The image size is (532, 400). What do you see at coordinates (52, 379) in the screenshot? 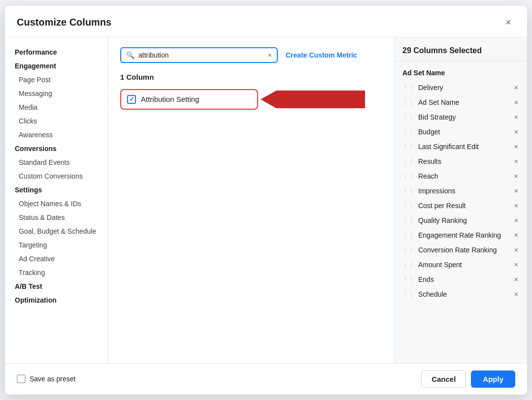
I see `save-preset-label: Save as preset` at bounding box center [52, 379].